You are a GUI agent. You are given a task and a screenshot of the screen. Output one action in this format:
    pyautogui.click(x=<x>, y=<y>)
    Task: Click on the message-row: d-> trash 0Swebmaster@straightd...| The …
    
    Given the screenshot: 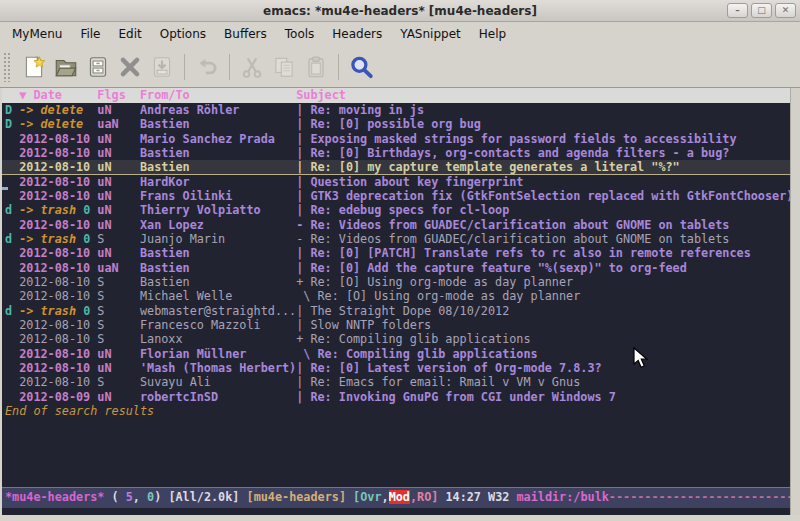 What is the action you would take?
    pyautogui.click(x=396, y=311)
    